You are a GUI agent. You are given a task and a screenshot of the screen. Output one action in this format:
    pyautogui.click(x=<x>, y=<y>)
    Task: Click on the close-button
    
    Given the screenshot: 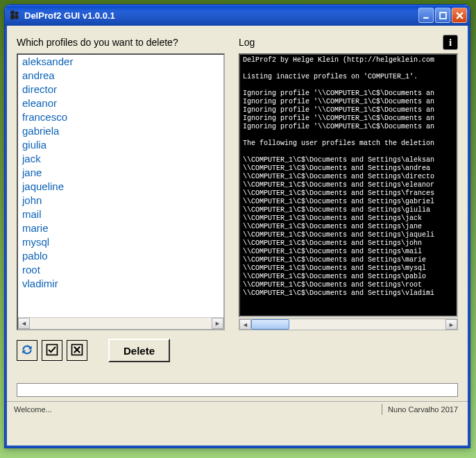 What is the action you would take?
    pyautogui.click(x=459, y=15)
    